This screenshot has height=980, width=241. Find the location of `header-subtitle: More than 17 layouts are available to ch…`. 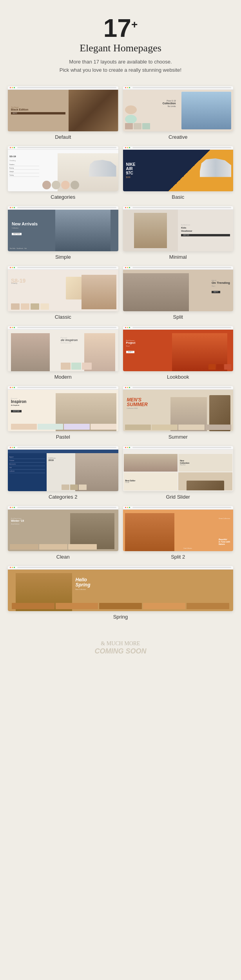

header-subtitle: More than 17 layouts are available to ch… is located at coordinates (121, 66).